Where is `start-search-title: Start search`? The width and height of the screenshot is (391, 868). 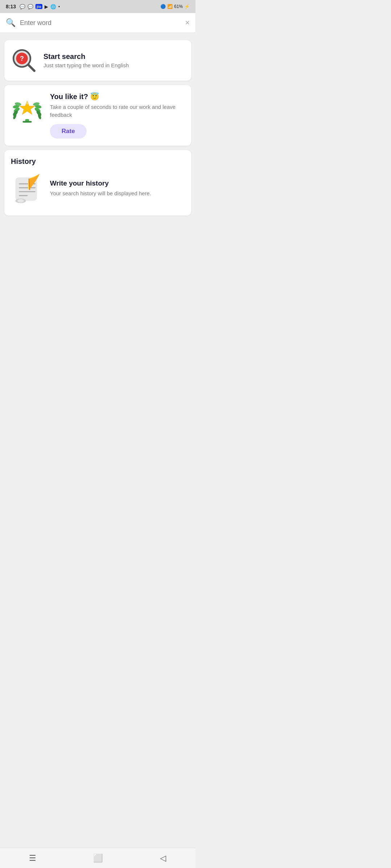
start-search-title: Start search is located at coordinates (86, 56).